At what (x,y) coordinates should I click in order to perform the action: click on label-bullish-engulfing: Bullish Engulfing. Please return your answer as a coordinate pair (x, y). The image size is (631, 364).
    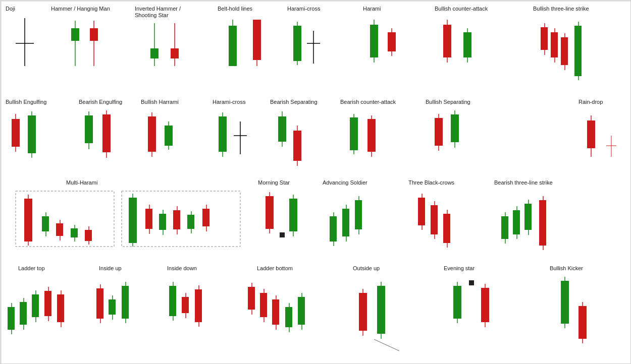
    Looking at the image, I should click on (26, 102).